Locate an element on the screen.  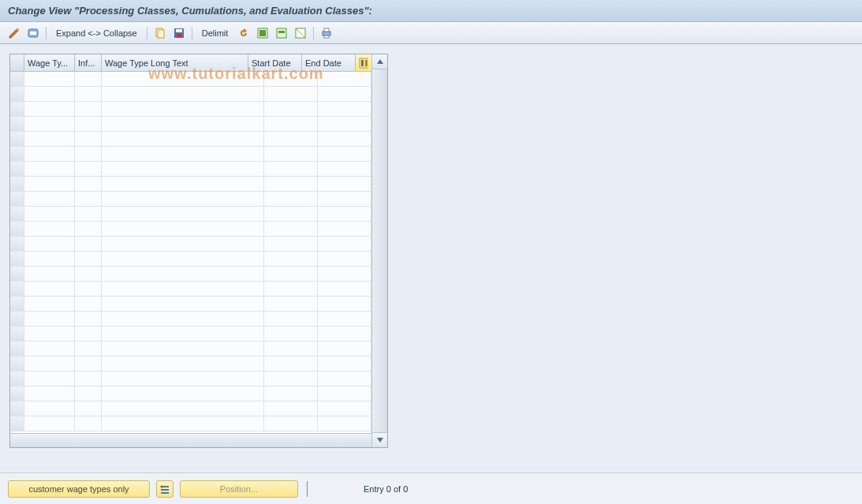
other-view-icon is located at coordinates (33, 33).